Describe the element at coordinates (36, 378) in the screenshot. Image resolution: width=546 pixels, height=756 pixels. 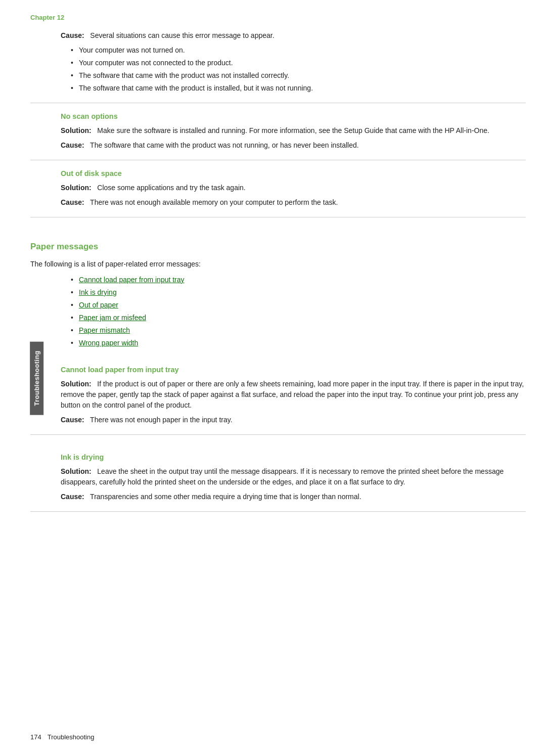
I see `side-tab: Troubleshooting` at that location.